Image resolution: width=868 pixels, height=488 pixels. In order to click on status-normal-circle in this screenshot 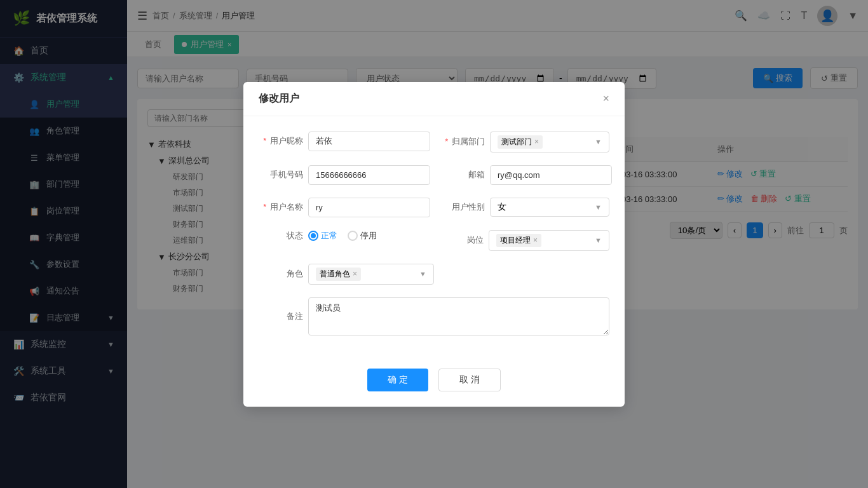, I will do `click(313, 236)`.